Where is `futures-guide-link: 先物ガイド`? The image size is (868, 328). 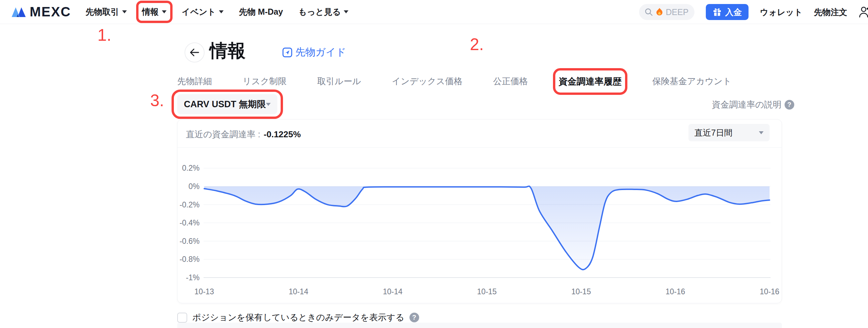
futures-guide-link: 先物ガイド is located at coordinates (314, 52).